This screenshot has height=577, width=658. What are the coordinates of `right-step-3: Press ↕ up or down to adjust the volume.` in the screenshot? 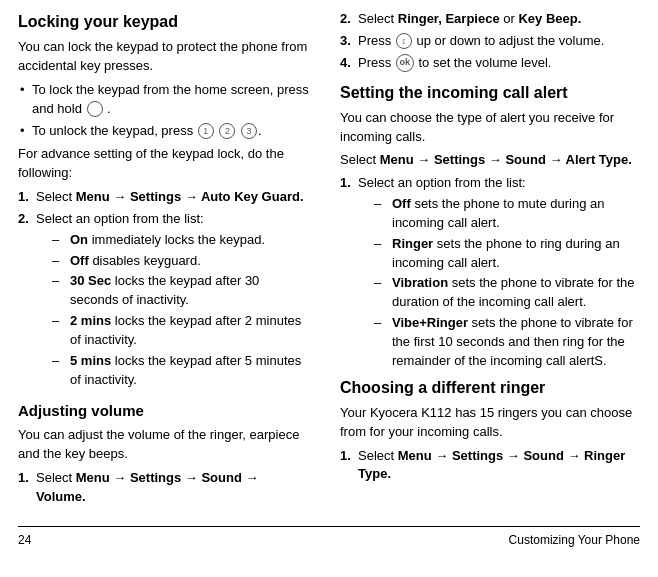 It's located at (490, 42).